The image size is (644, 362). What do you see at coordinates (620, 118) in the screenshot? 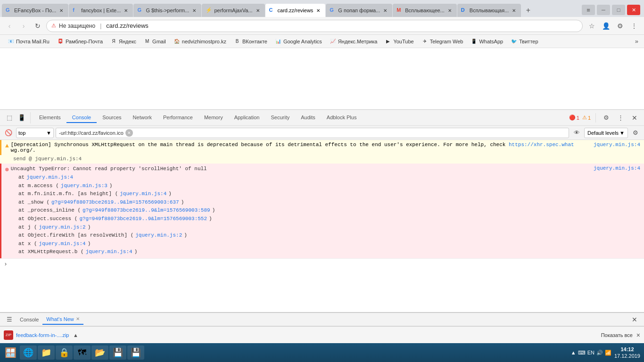
I see `devtools-more-button: ⋮` at bounding box center [620, 118].